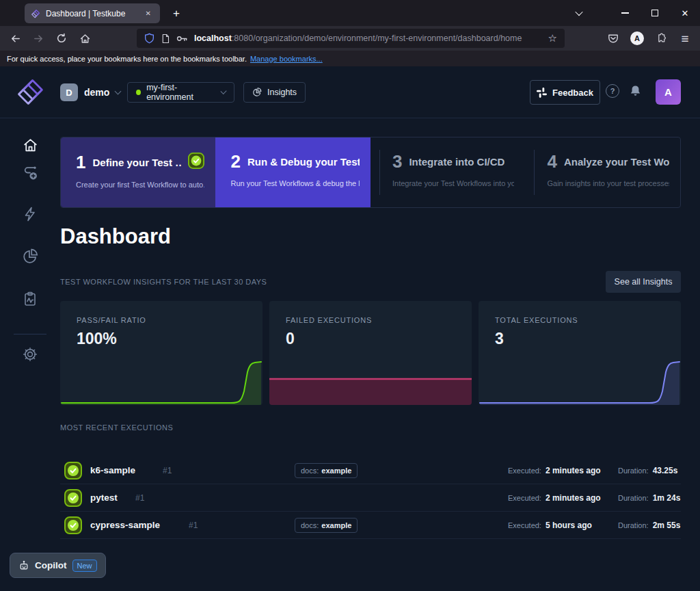 This screenshot has width=700, height=591. What do you see at coordinates (295, 183) in the screenshot?
I see `step-subtitle: Run your Test Workflows & debug the lo…` at bounding box center [295, 183].